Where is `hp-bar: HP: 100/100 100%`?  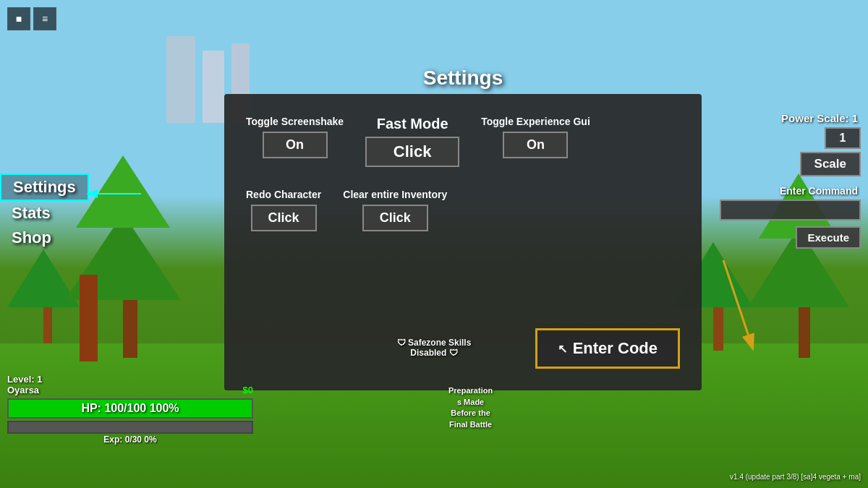
hp-bar: HP: 100/100 100% is located at coordinates (130, 408).